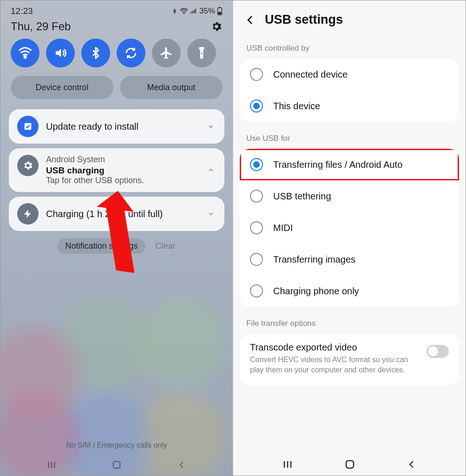 This screenshot has height=476, width=466. What do you see at coordinates (349, 165) in the screenshot?
I see `option-transferring-files: Transferring files / Android Auto` at bounding box center [349, 165].